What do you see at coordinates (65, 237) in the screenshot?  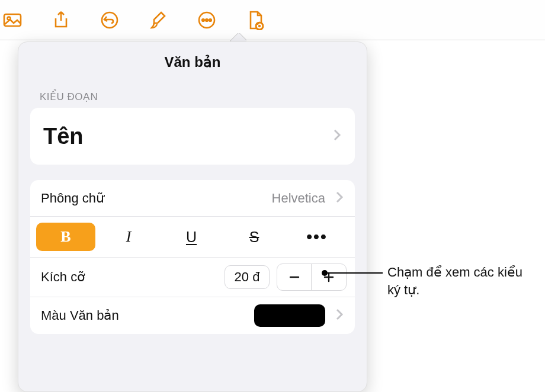 I see `bold-letter: B` at bounding box center [65, 237].